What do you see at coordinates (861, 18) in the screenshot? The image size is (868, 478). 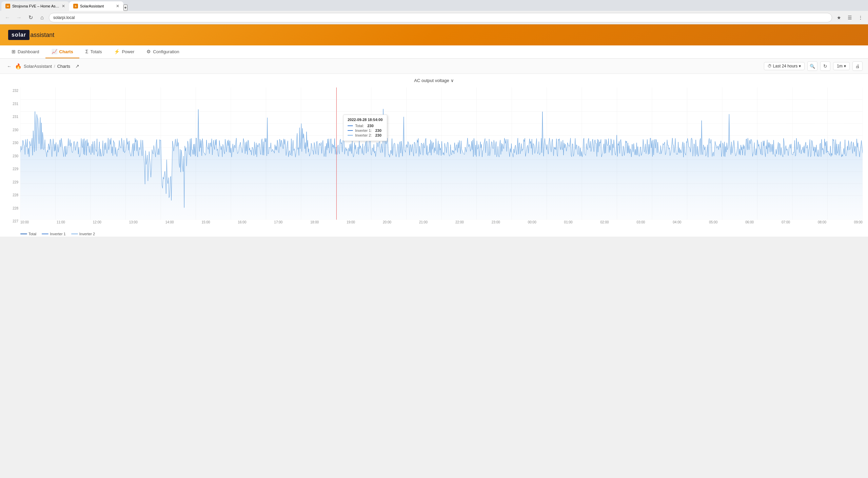 I see `menu-button: ⋮` at bounding box center [861, 18].